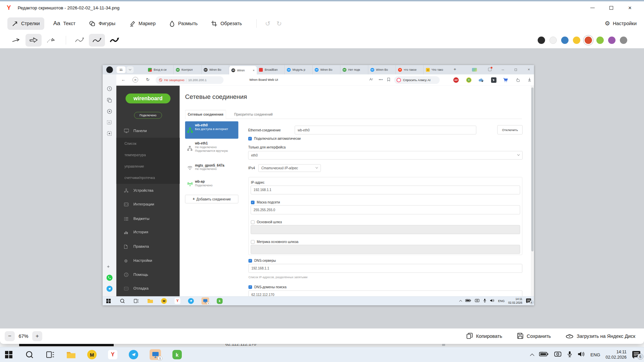 The height and width of the screenshot is (362, 644). I want to click on wirenboard-logo: wirenboard, so click(148, 99).